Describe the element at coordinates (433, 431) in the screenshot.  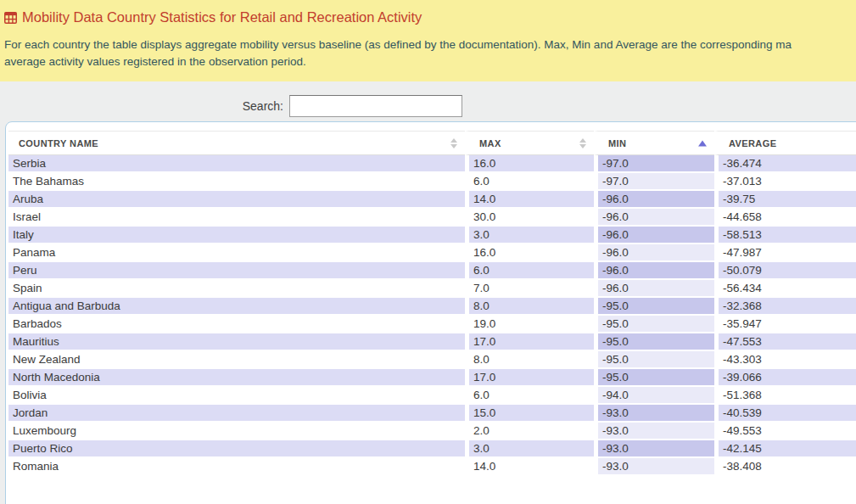
I see `table-row: Luxembourg2.0-93.0-49.553` at that location.